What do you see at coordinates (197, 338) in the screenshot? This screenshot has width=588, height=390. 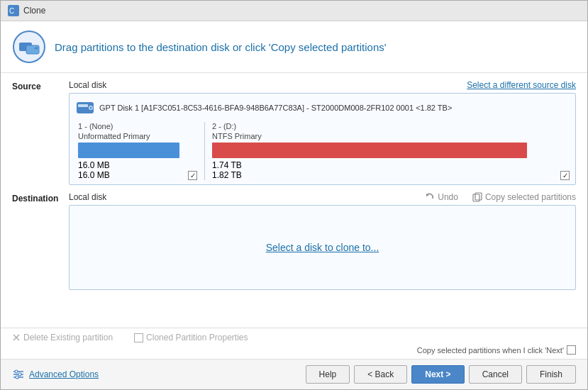 I see `cloned-properties-label: Cloned Partition Properties` at bounding box center [197, 338].